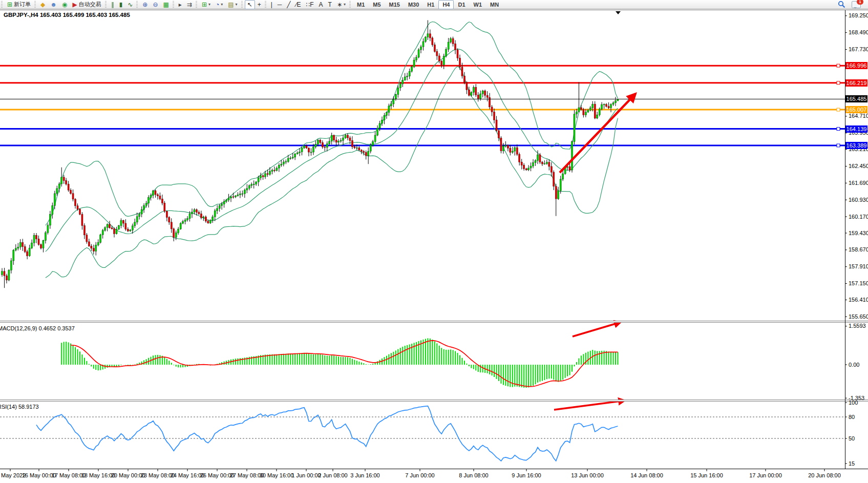 This screenshot has height=483, width=868. Describe the element at coordinates (180, 5) in the screenshot. I see `auto-scroll-icon: ▸` at that location.